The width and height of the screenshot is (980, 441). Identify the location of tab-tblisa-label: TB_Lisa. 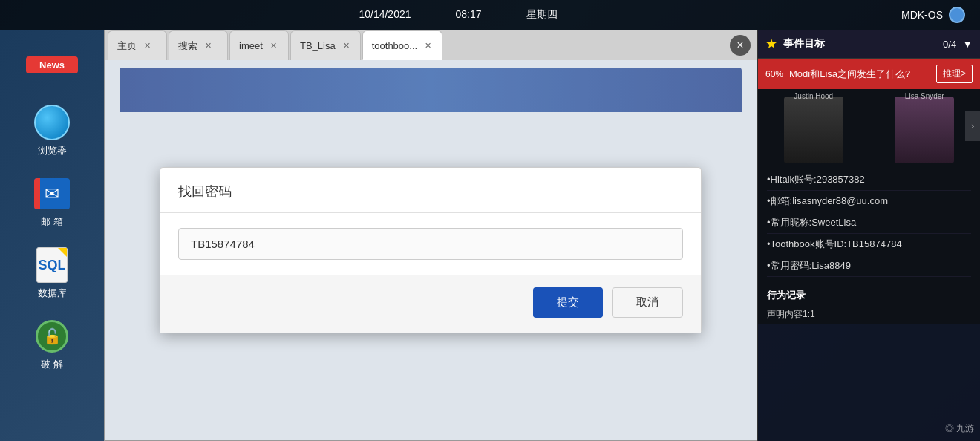
(318, 46).